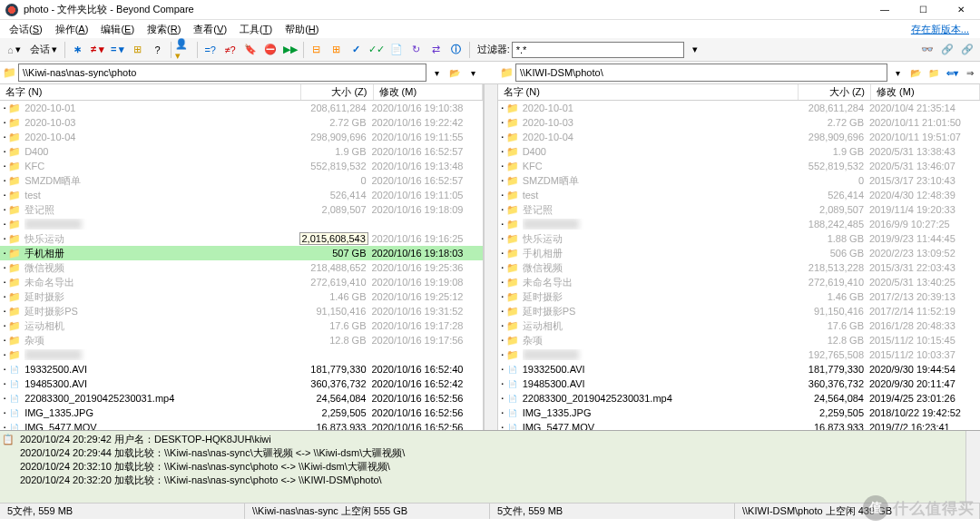 The width and height of the screenshot is (980, 528). What do you see at coordinates (740, 181) in the screenshot?
I see `folder-row: ▪📁SMZDM晒单02015/3/17 23:10:43` at bounding box center [740, 181].